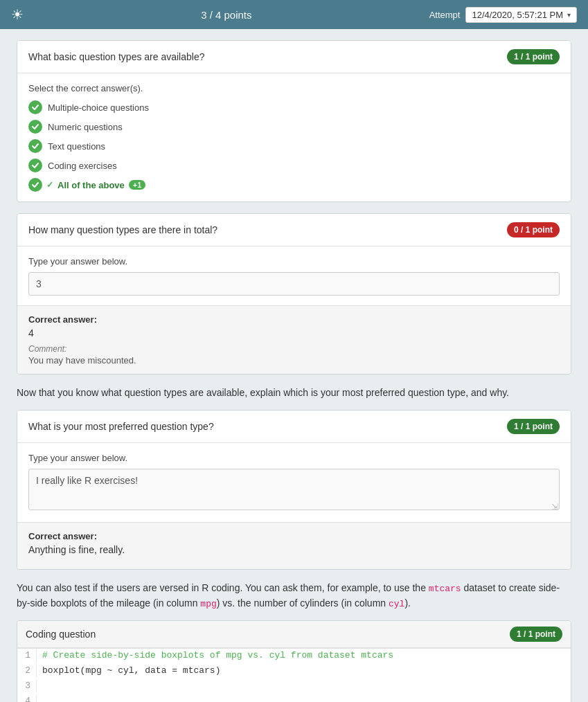 The image size is (588, 702). I want to click on question-2-header: How many question types are there in tot…, so click(294, 230).